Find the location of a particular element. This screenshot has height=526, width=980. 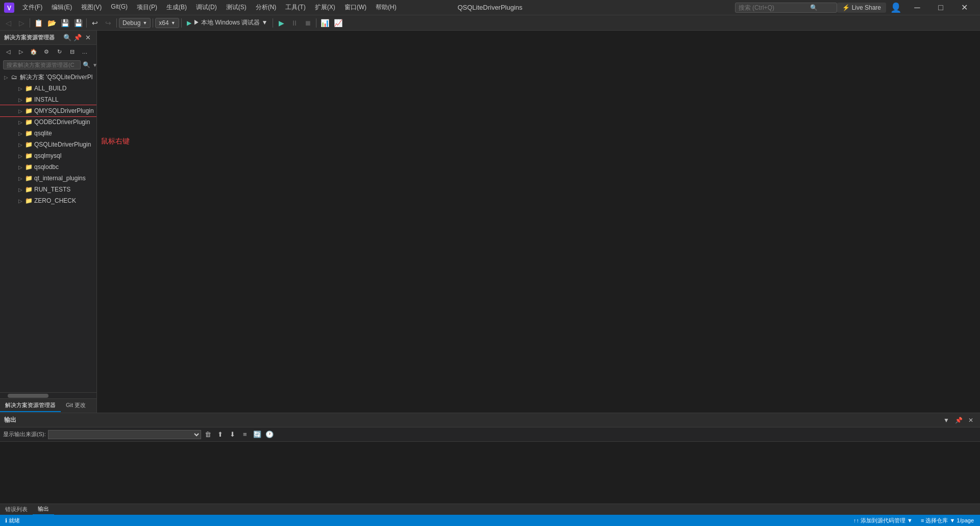

tree-item-qsqlite: ▷ 📁 qsqlite is located at coordinates (48, 133).